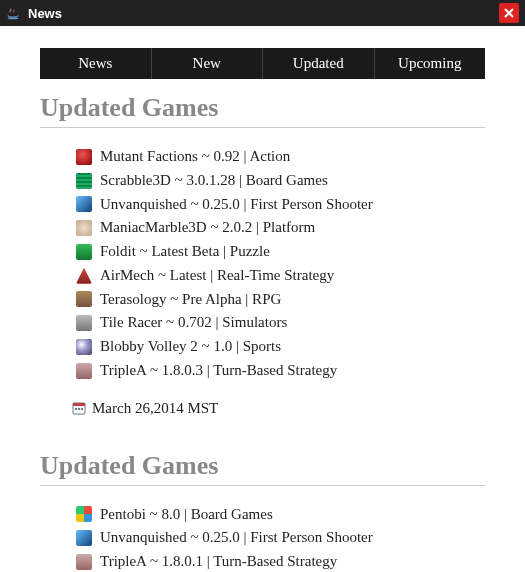  What do you see at coordinates (190, 347) in the screenshot?
I see `game-label: Blobby Volley 2 ~ 1.0 | Sports` at bounding box center [190, 347].